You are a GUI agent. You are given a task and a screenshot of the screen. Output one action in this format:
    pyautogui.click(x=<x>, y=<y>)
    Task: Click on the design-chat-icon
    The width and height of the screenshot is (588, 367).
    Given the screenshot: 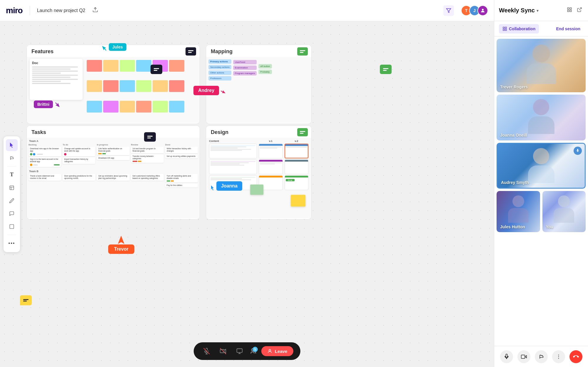 What is the action you would take?
    pyautogui.click(x=303, y=132)
    